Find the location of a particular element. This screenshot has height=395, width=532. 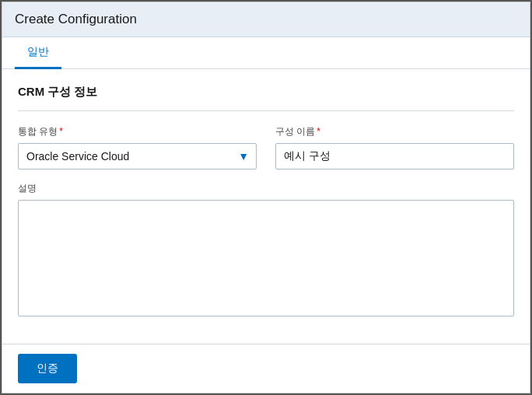

modal-header: Create Configuration is located at coordinates (266, 20).